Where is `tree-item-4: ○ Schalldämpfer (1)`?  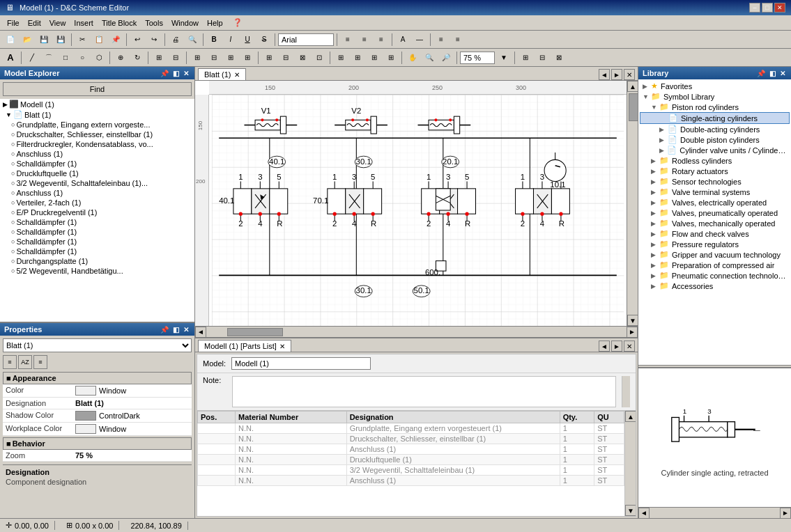
tree-item-4: ○ Schalldämpfer (1) is located at coordinates (98, 164).